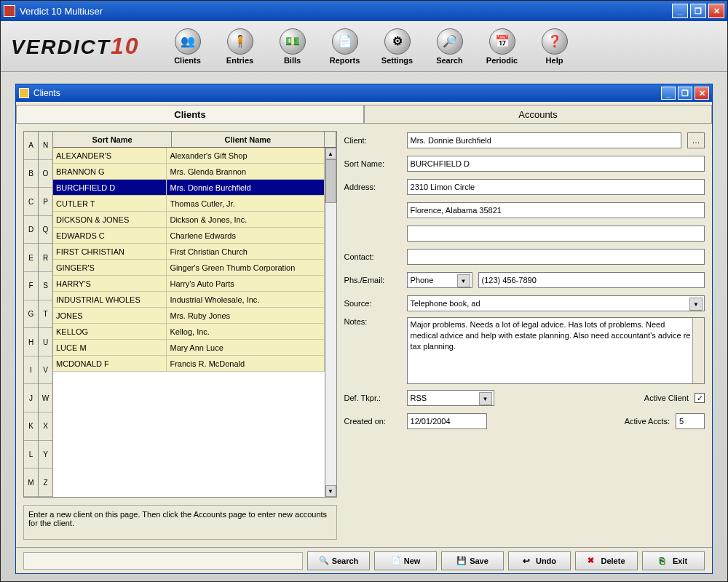 The image size is (728, 582). What do you see at coordinates (31, 287) in the screenshot?
I see `alpha-F: F` at bounding box center [31, 287].